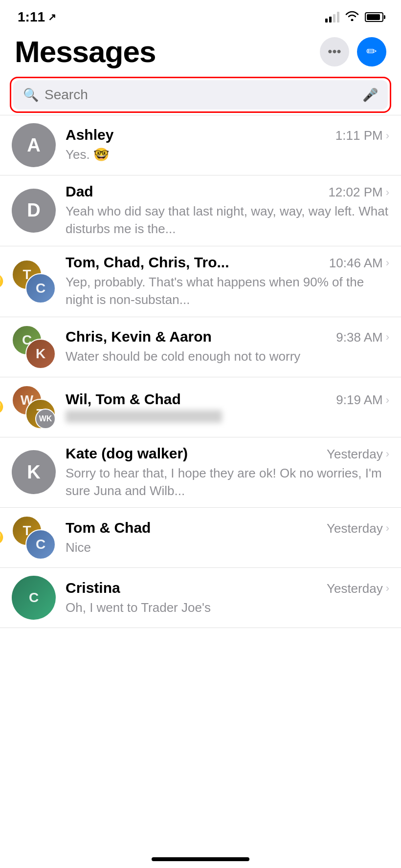 This screenshot has width=401, height=868. I want to click on status-bar: 1:11 ↗, so click(200, 15).